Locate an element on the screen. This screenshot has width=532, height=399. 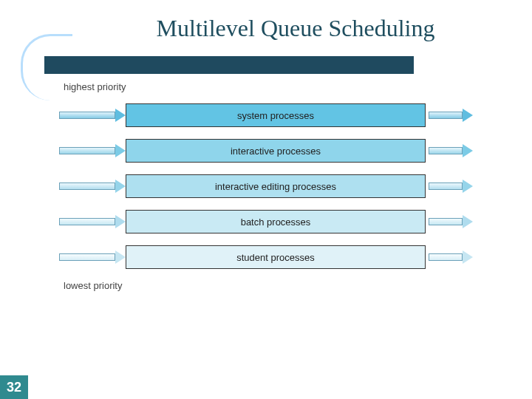
queue-box: interactive editing processes is located at coordinates (276, 186).